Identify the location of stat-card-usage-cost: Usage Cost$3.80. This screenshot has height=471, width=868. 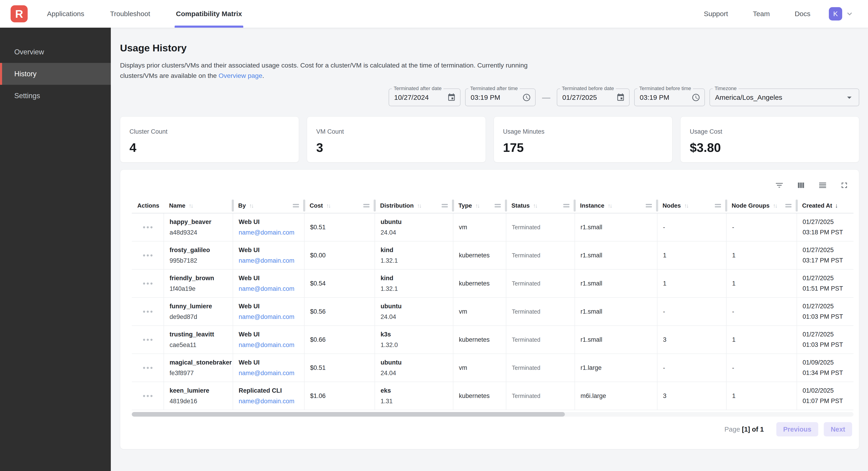
(770, 140).